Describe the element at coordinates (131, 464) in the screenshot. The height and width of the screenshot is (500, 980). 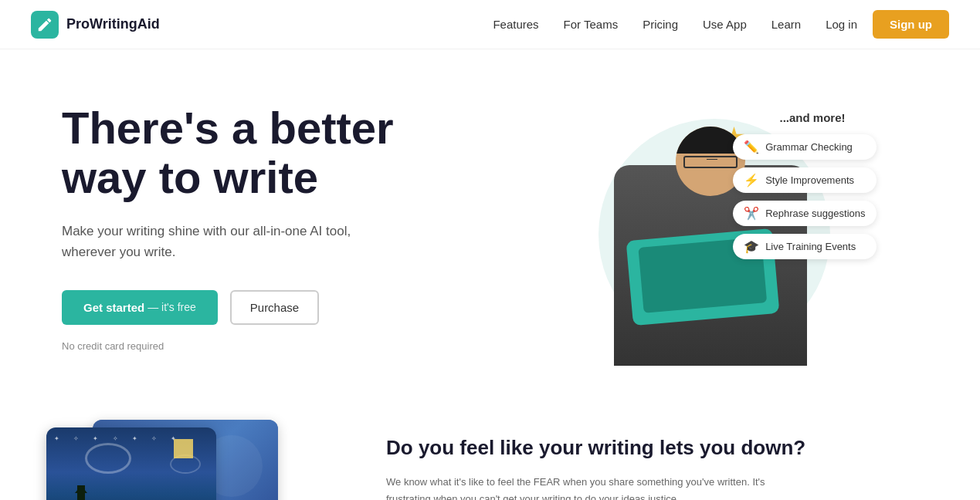
I see `art-card-front: My idea in my head` at that location.